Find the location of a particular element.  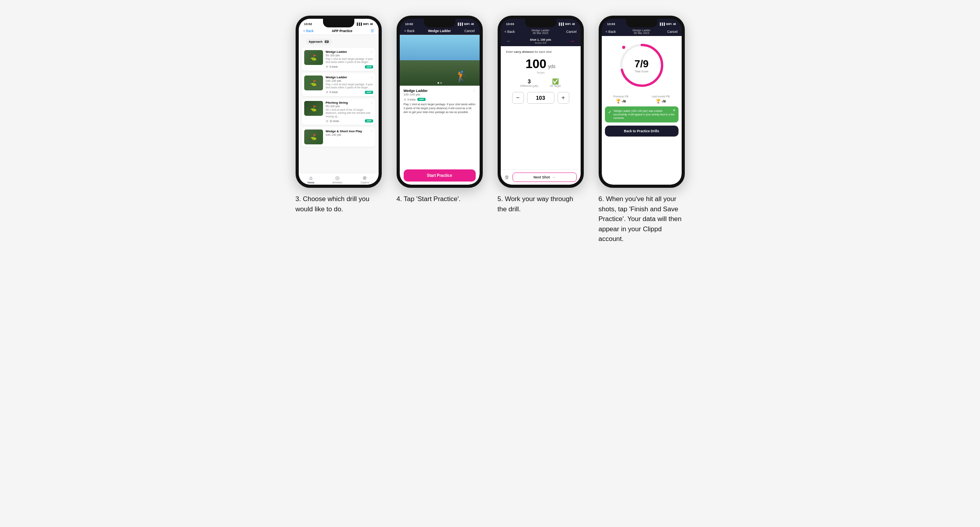

s2-drill-yds: 100–140 yds is located at coordinates (416, 95).